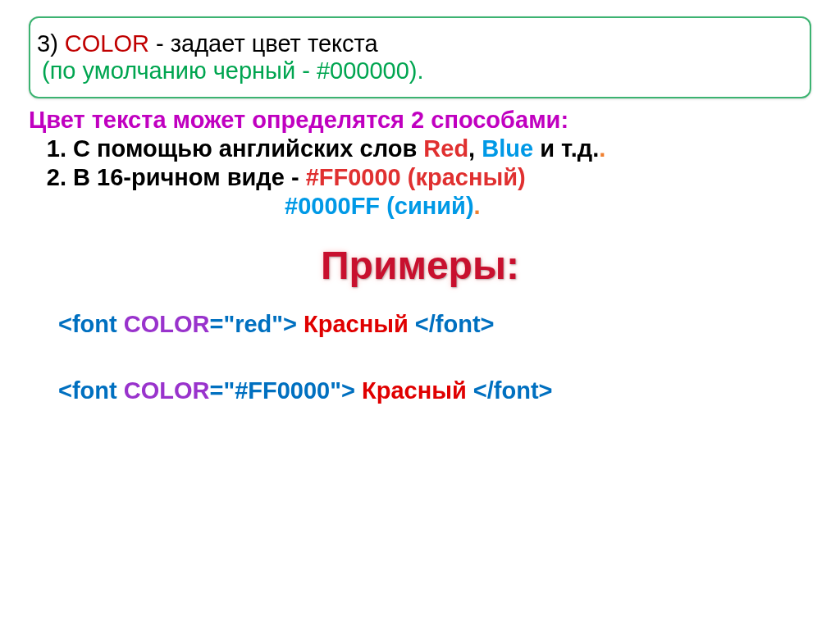 This screenshot has height=630, width=840. What do you see at coordinates (420, 149) in the screenshot?
I see `list-item-1: 1. С помощью английских слов Red, Blue и…` at bounding box center [420, 149].